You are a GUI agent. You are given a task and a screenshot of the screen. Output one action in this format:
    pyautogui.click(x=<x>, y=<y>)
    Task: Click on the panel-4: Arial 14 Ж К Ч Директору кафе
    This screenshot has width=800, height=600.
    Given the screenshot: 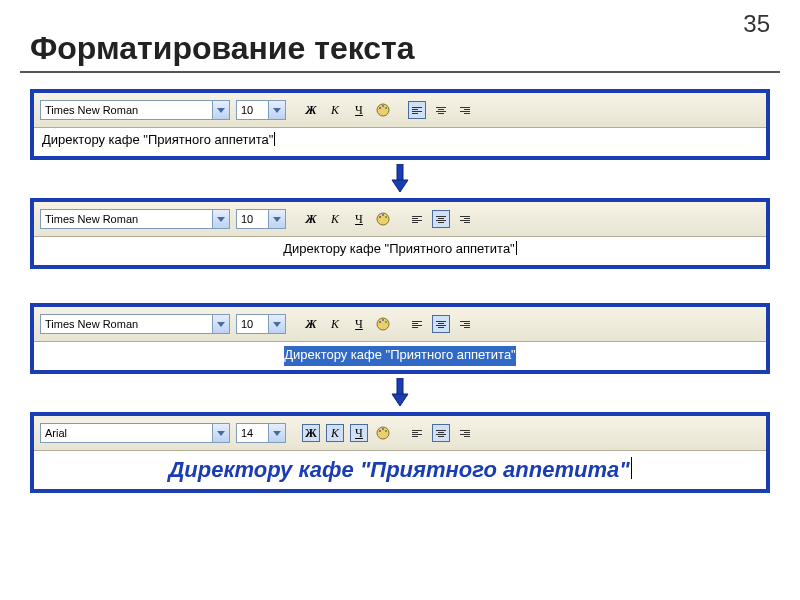 What is the action you would take?
    pyautogui.click(x=400, y=452)
    